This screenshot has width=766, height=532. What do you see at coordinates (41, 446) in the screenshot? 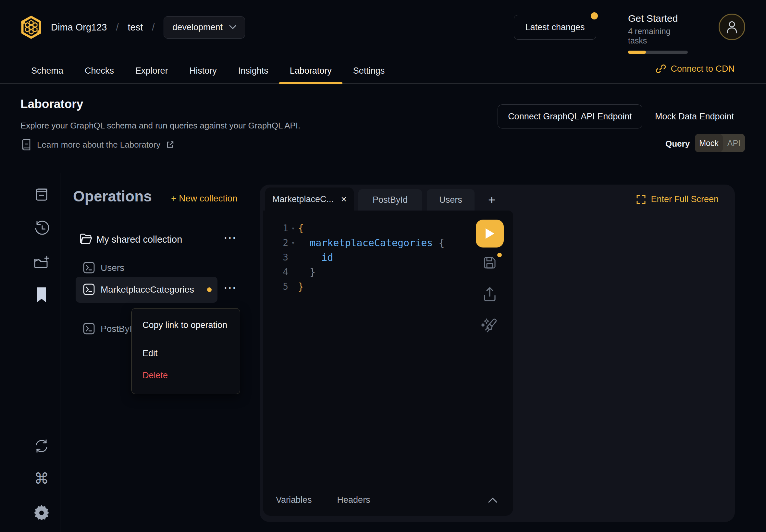
I see `sync-icon` at bounding box center [41, 446].